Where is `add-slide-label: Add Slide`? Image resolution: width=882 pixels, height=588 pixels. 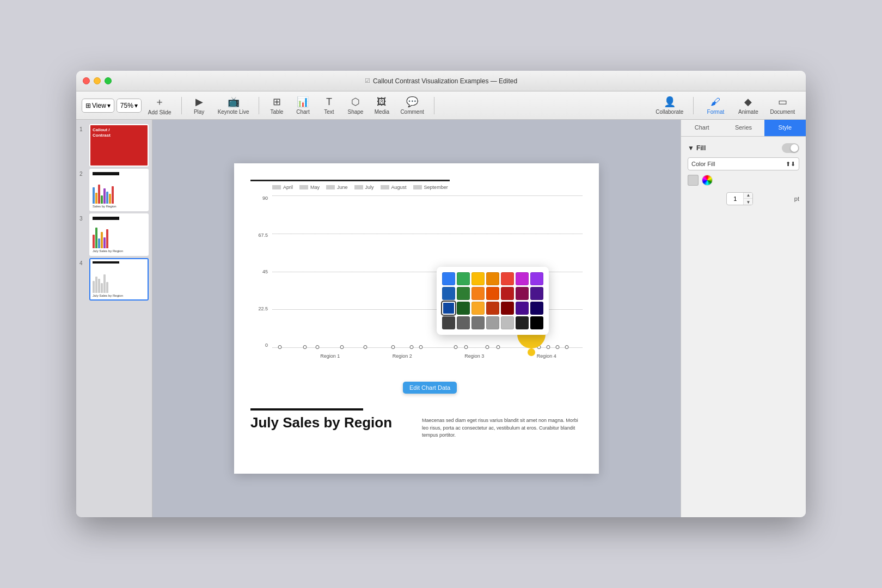
add-slide-label: Add Slide is located at coordinates (160, 112).